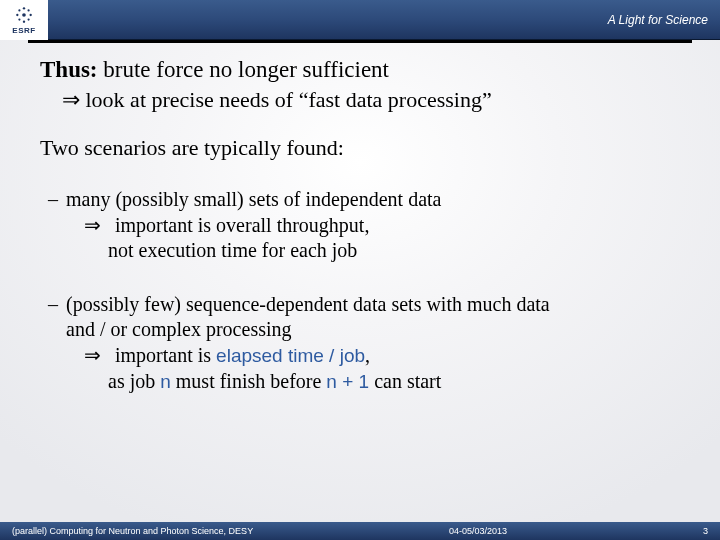 This screenshot has height=540, width=720. I want to click on title-lead: Thus:, so click(69, 70).